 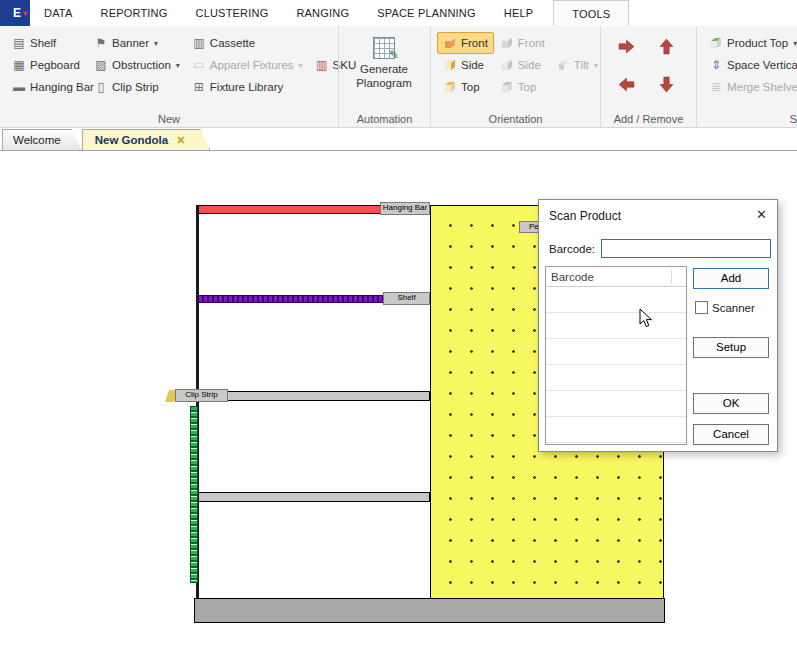 I want to click on gondola-shelf-upper, so click(x=314, y=396).